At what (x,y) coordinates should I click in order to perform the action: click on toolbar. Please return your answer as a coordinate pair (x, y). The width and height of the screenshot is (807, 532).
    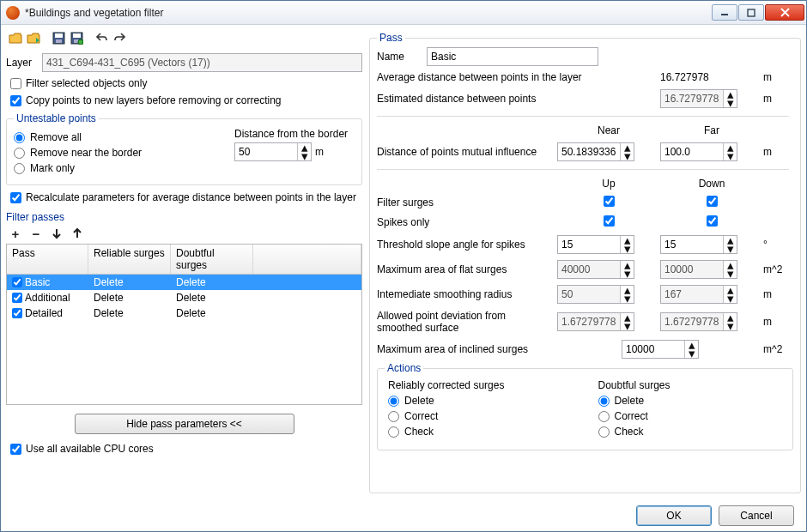
    Looking at the image, I should click on (184, 39).